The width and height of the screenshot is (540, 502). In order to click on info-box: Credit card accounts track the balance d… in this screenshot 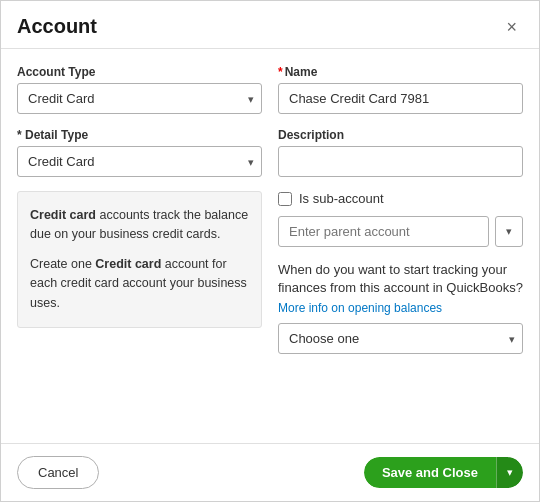, I will do `click(140, 260)`.